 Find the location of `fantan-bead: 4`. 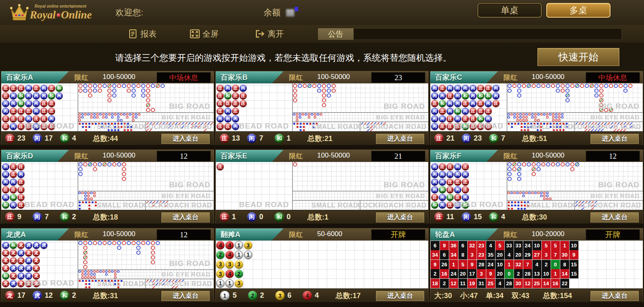

fantan-bead: 4 is located at coordinates (229, 245).